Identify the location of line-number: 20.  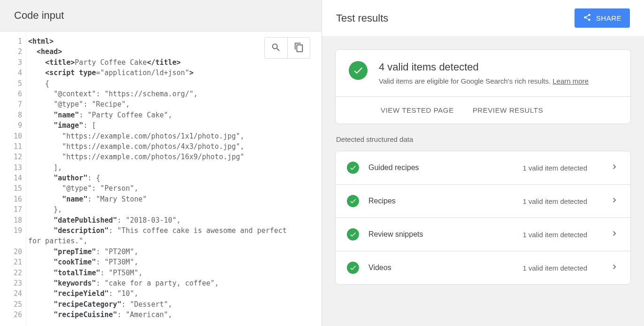
(11, 252).